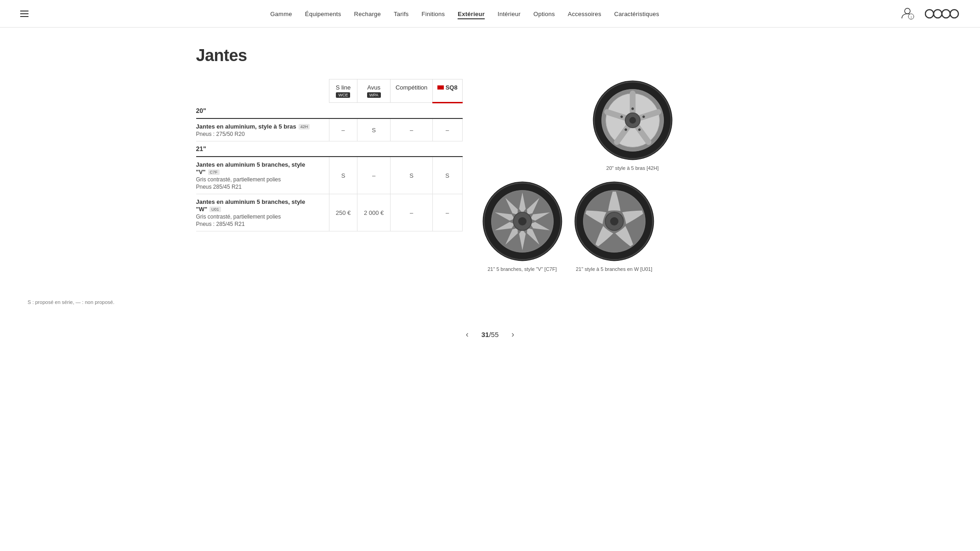 This screenshot has height=551, width=980. Describe the element at coordinates (943, 14) in the screenshot. I see `audi-logo` at that location.